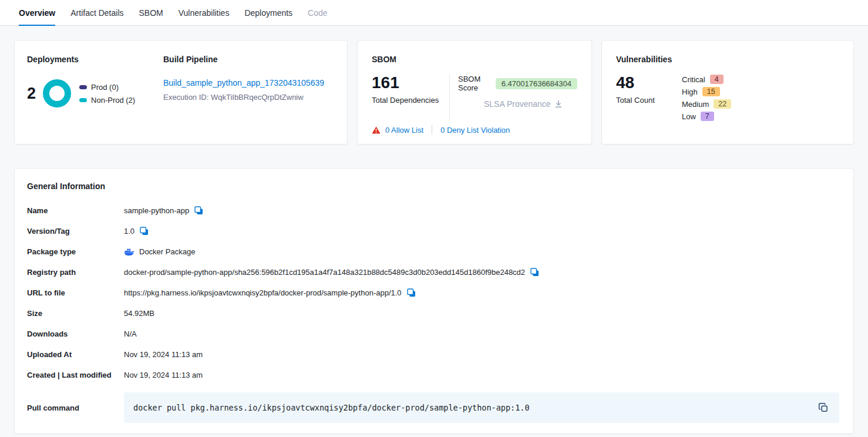 This screenshot has height=437, width=868. I want to click on severity-badge-medium: 22, so click(722, 104).